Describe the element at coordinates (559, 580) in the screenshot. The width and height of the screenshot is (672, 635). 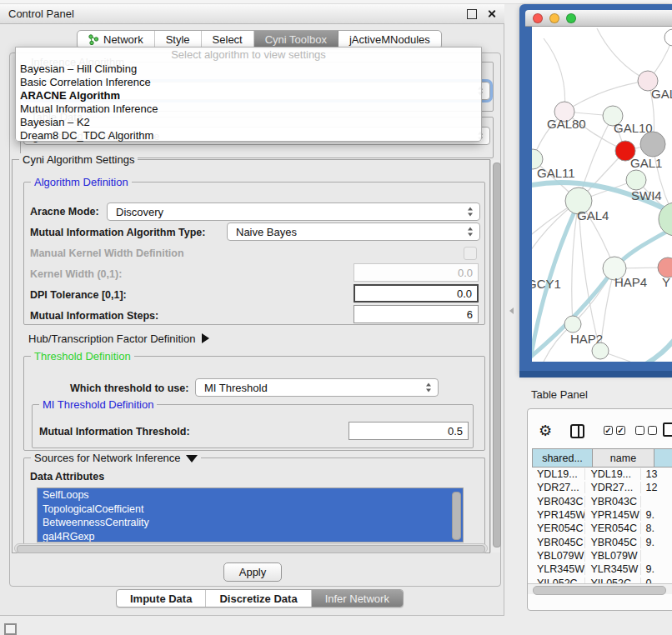
I see `table-cell: YIL052C` at that location.